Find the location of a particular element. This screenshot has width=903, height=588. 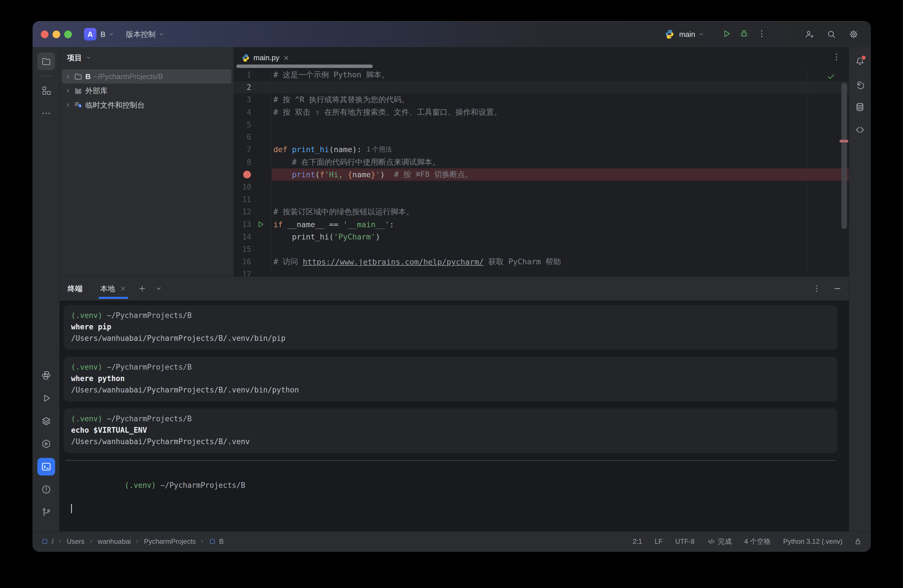

code-text: print(f'Hi, {name}') # 按 ⌘F8 切换断点。 is located at coordinates (560, 175).